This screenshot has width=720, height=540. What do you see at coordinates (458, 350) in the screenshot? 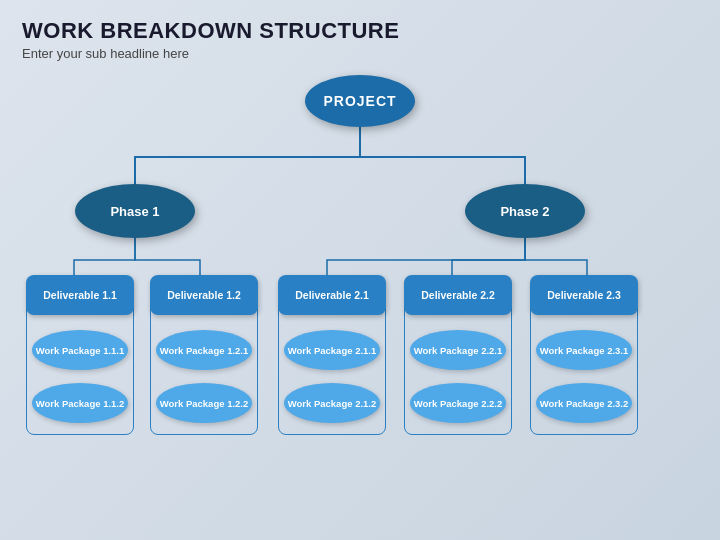
I see `node-wp221: Work Package 2.2.1` at bounding box center [458, 350].